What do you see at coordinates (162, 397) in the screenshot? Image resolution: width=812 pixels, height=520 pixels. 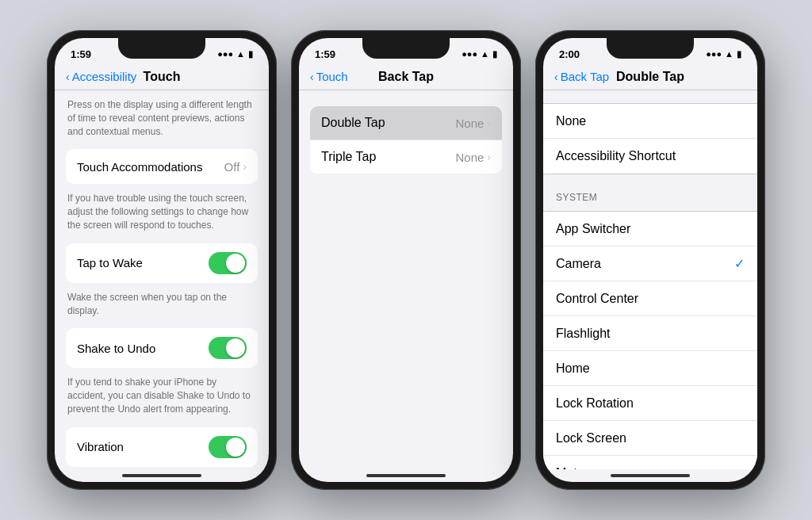 I see `shake-undo-desc: If you tend to shake your iPhone by acci…` at bounding box center [162, 397].